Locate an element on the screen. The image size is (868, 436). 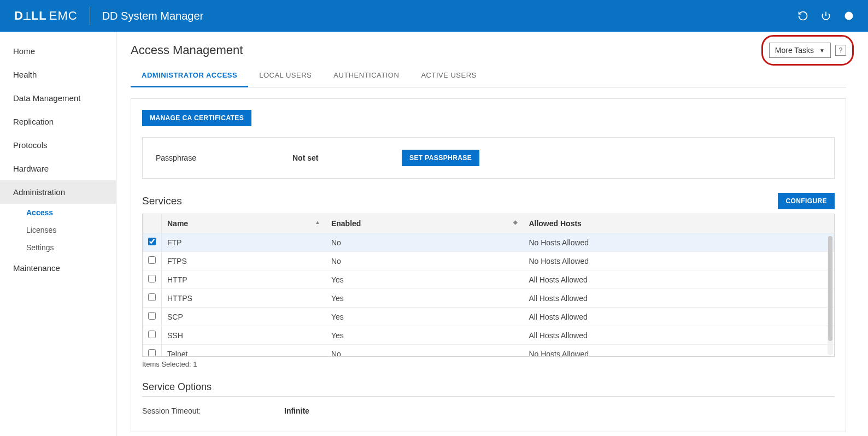
tab-bar: ADMINISTRATOR ACCESSLOCAL USERSAUTHENTIC… is located at coordinates (489, 76).